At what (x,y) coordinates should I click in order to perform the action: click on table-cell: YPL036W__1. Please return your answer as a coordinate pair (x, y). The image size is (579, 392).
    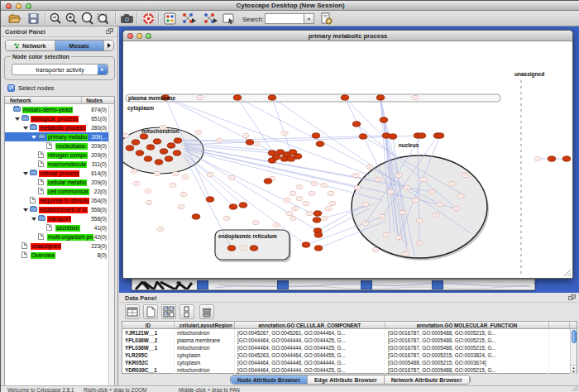
    Looking at the image, I should click on (149, 347).